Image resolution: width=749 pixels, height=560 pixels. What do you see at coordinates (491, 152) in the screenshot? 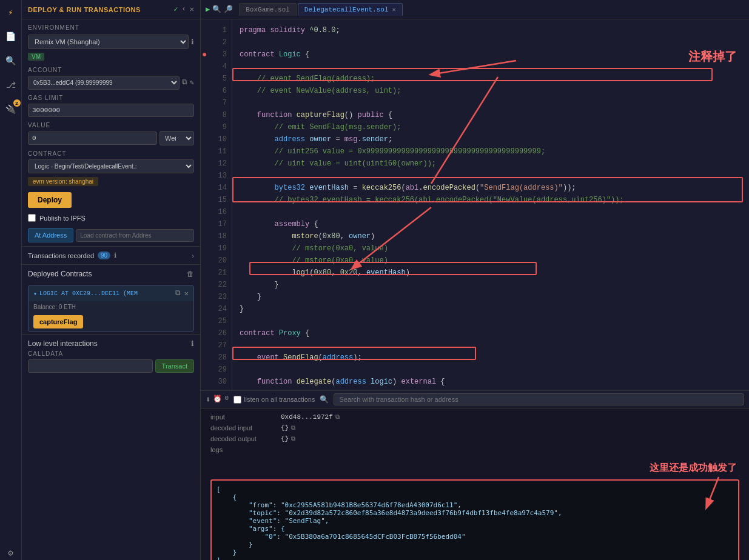
I see `code-line-11: // uint256 value = 0x9999999999999999999…` at bounding box center [491, 152].